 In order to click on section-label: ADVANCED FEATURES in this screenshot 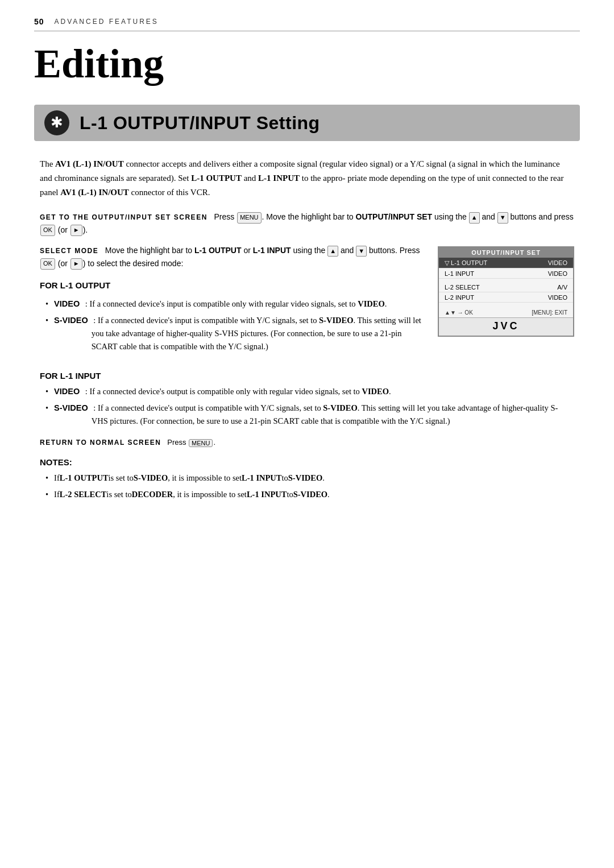, I will do `click(107, 22)`.